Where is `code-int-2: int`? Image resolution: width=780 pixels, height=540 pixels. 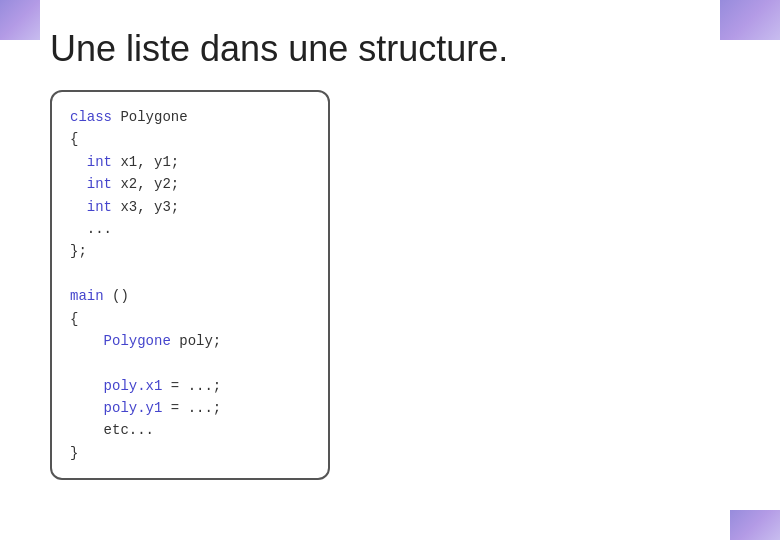 code-int-2: int is located at coordinates (100, 184).